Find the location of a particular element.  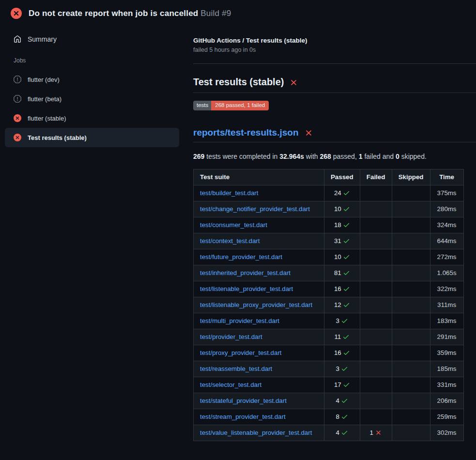

column-header-passed: Passed is located at coordinates (342, 177).